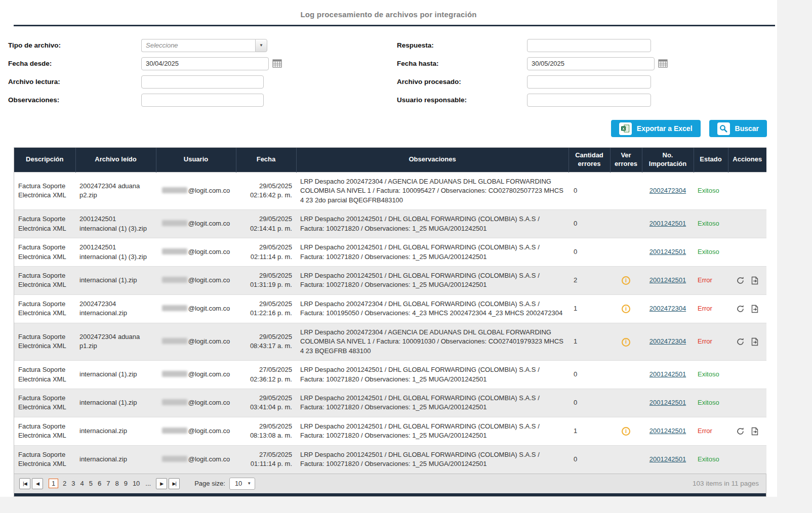 The height and width of the screenshot is (513, 812). Describe the element at coordinates (65, 484) in the screenshot. I see `page-number: 2` at that location.